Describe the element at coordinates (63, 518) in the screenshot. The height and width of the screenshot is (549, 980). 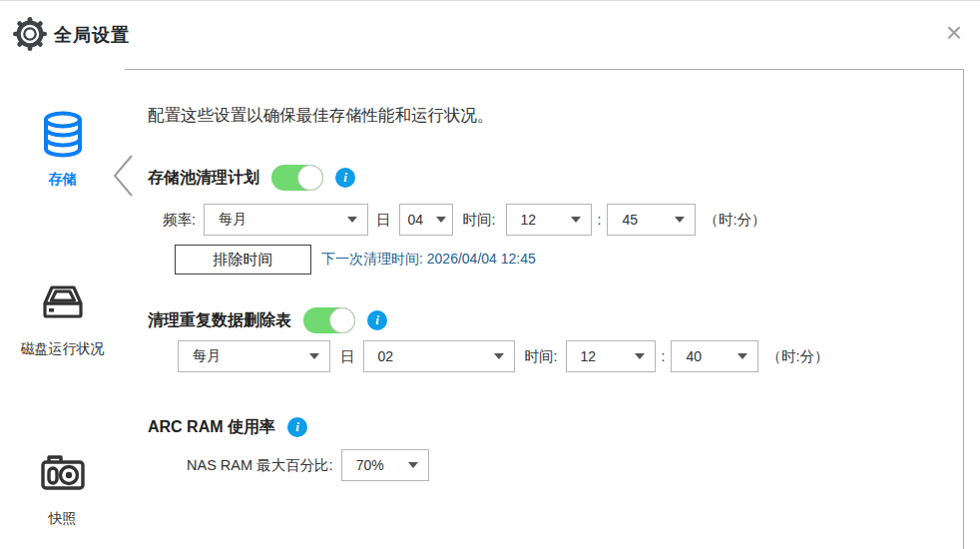
I see `sidebar-item-label: 快照` at that location.